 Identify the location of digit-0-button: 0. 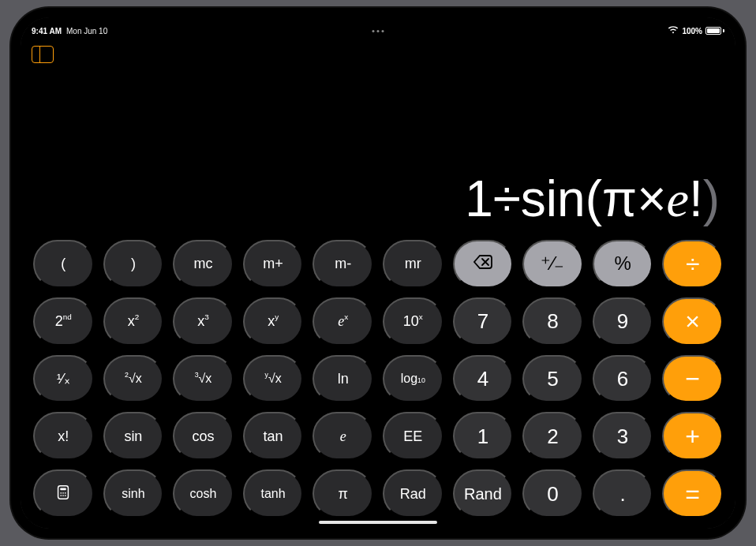
(552, 494).